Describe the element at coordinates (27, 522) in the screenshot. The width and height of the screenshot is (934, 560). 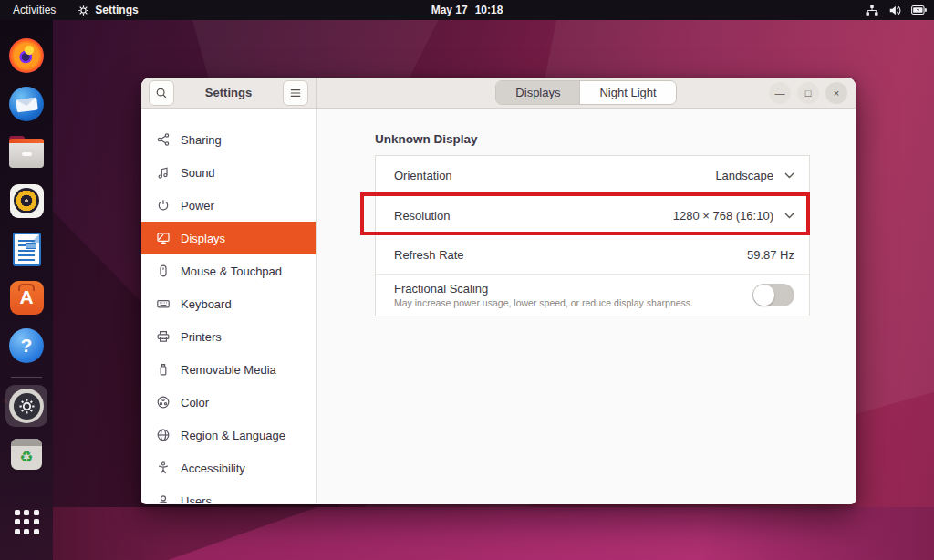
I see `app-grid-icon` at that location.